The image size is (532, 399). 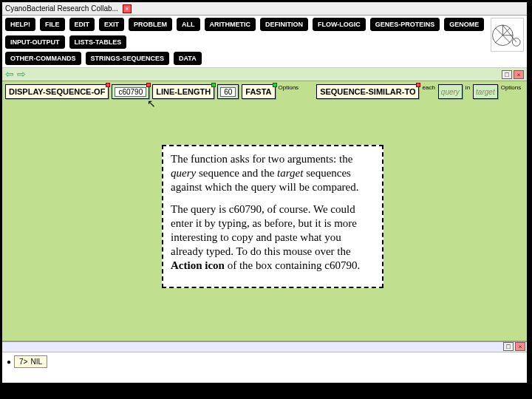 What do you see at coordinates (485, 92) in the screenshot?
I see `placeholder: target` at bounding box center [485, 92].